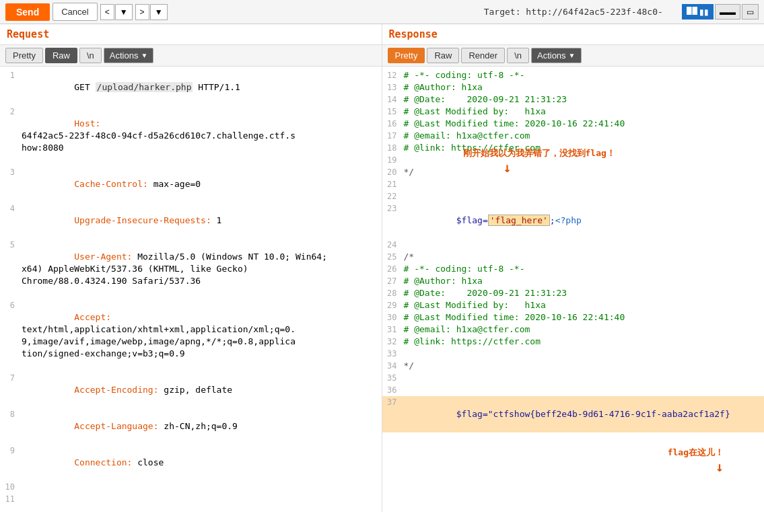 This screenshot has width=764, height=532. I want to click on nav-back-down-button: ▼, so click(124, 12).